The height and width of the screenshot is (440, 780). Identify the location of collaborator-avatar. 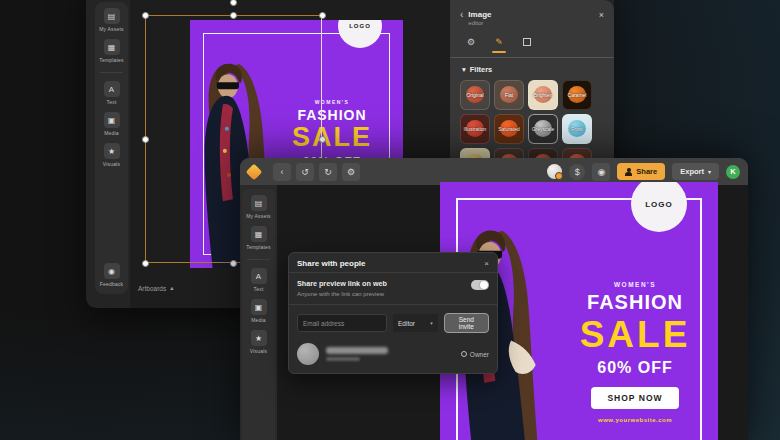
(554, 172).